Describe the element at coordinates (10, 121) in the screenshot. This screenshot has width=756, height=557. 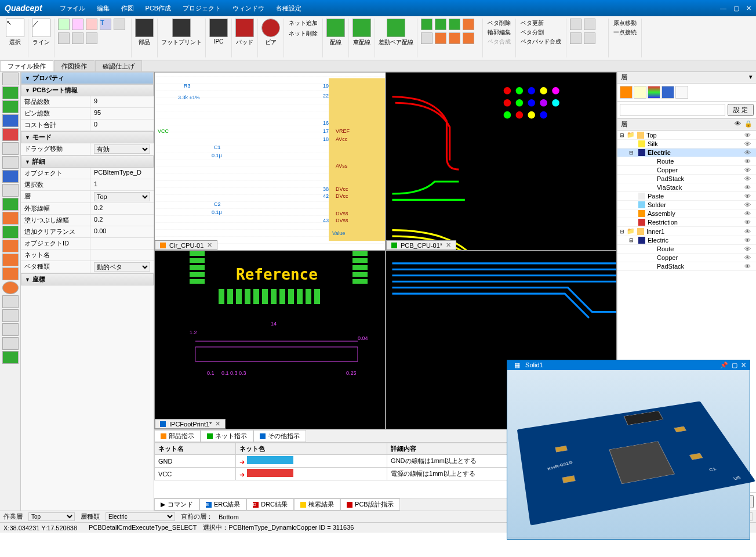
I see `lt-save-icon` at that location.